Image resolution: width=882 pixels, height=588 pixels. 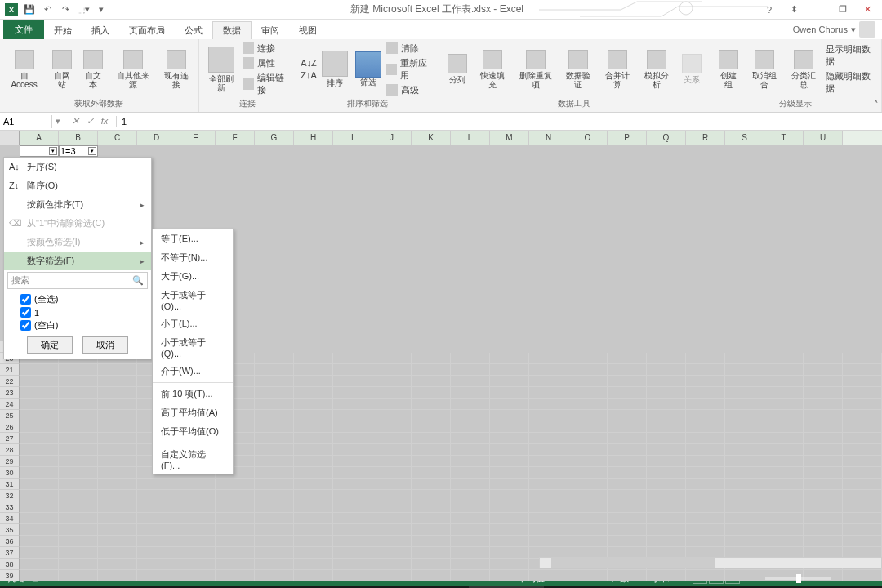 I want to click on row-header: 36, so click(x=10, y=541).